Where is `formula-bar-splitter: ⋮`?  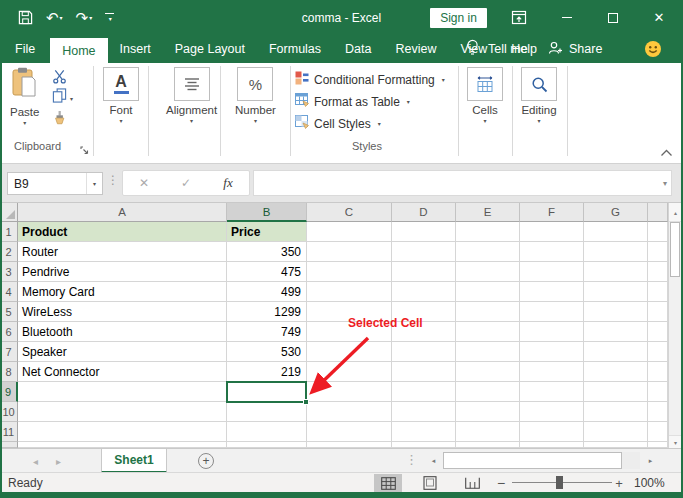
formula-bar-splitter: ⋮ is located at coordinates (113, 180).